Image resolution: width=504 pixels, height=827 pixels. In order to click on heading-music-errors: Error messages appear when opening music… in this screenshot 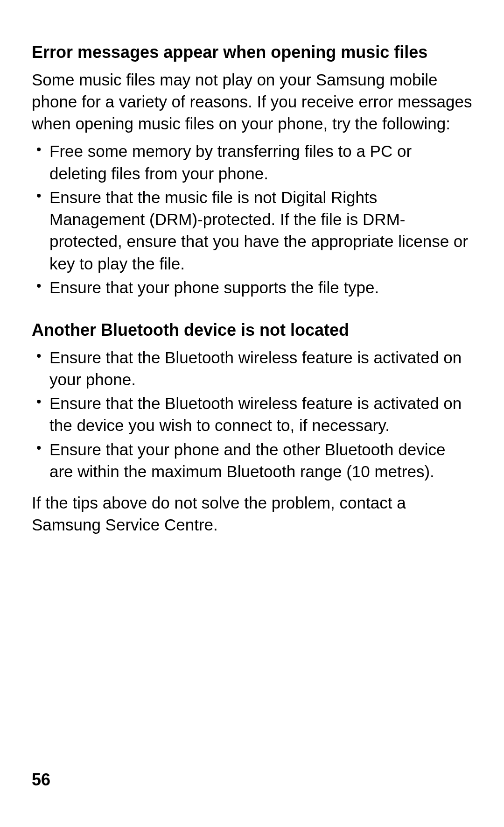, I will do `click(252, 52)`.